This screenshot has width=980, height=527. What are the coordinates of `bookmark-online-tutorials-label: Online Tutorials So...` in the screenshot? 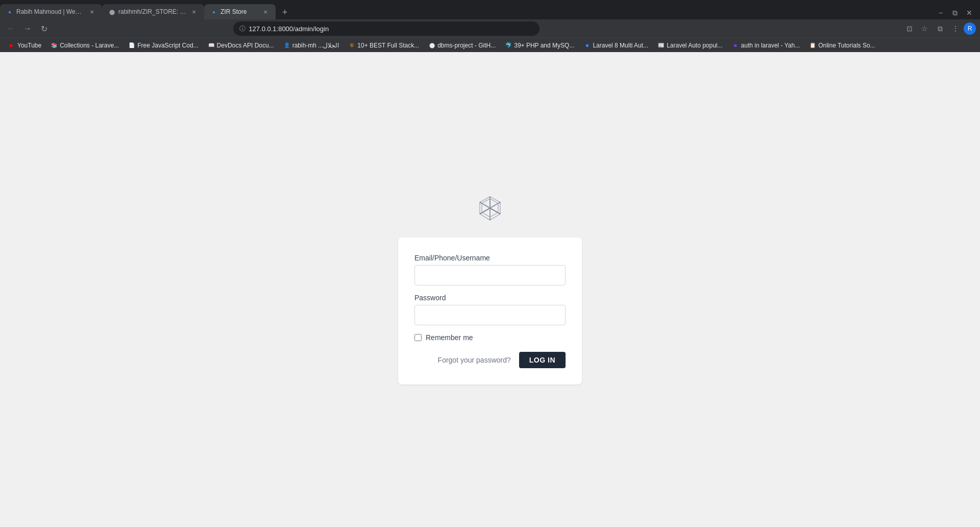 It's located at (846, 45).